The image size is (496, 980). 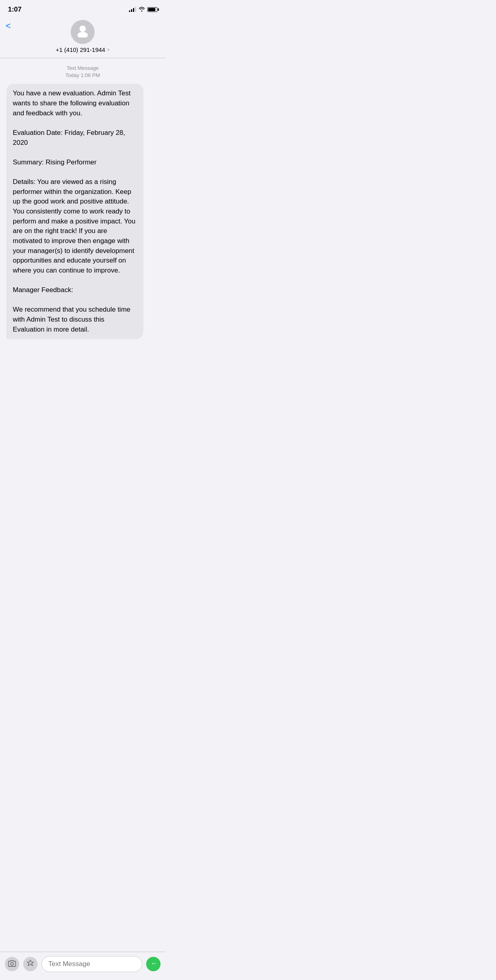 What do you see at coordinates (142, 10) in the screenshot?
I see `wifi-icon` at bounding box center [142, 10].